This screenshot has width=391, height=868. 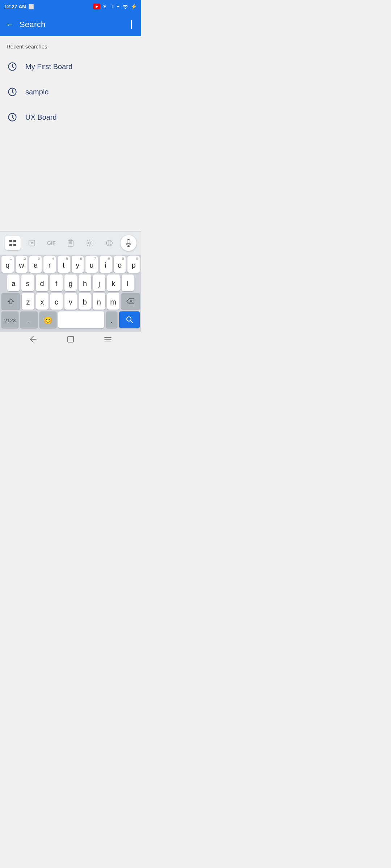 What do you see at coordinates (56, 283) in the screenshot?
I see `key-f: f` at bounding box center [56, 283].